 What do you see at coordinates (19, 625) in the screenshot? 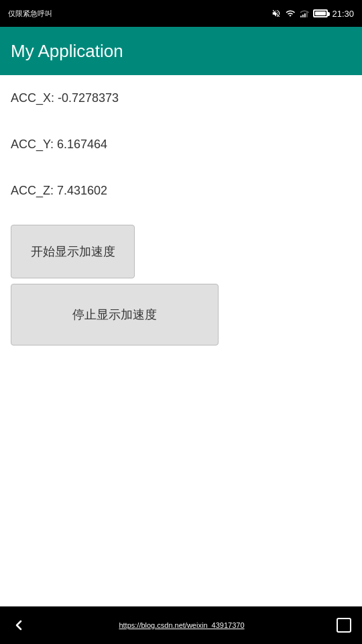
I see `back-icon` at bounding box center [19, 625].